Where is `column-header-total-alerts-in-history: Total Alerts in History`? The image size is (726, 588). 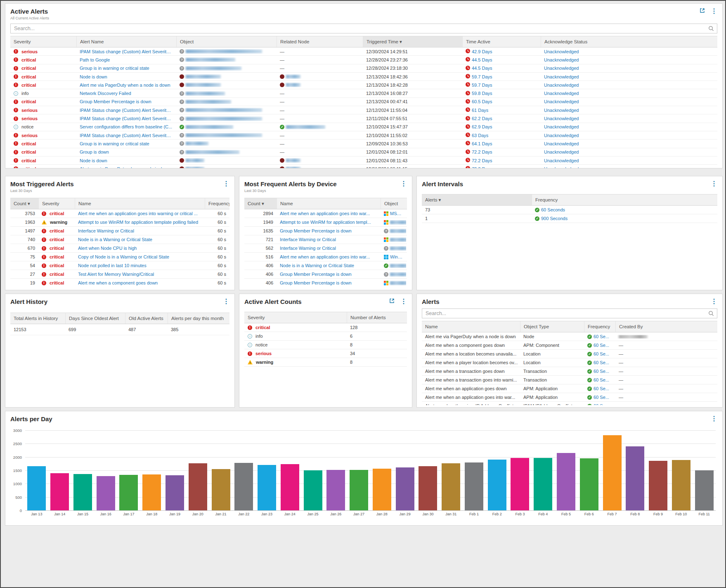 column-header-total-alerts-in-history: Total Alerts in History is located at coordinates (38, 318).